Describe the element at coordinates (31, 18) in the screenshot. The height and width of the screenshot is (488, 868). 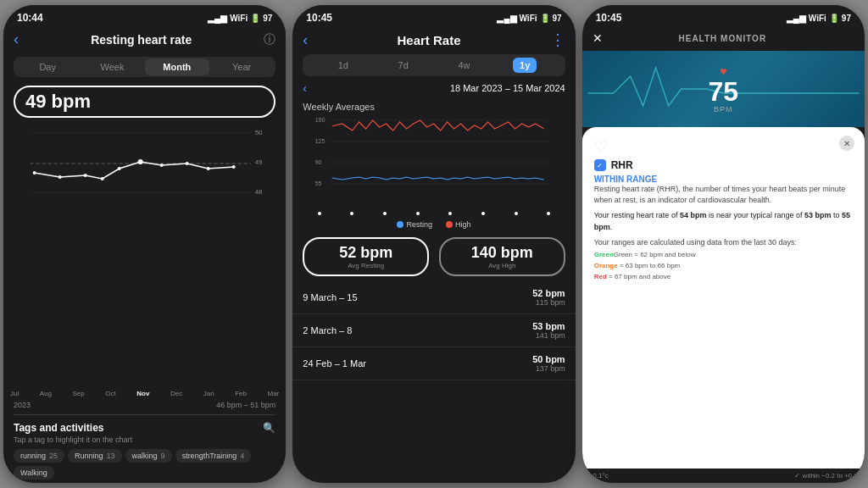
I see `status-time-1: 10:44` at that location.